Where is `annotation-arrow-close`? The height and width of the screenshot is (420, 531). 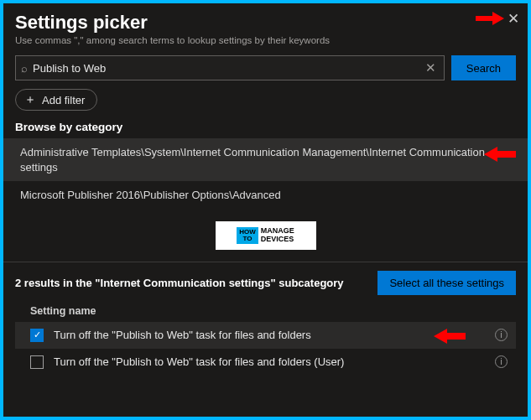 annotation-arrow-close is located at coordinates (490, 18).